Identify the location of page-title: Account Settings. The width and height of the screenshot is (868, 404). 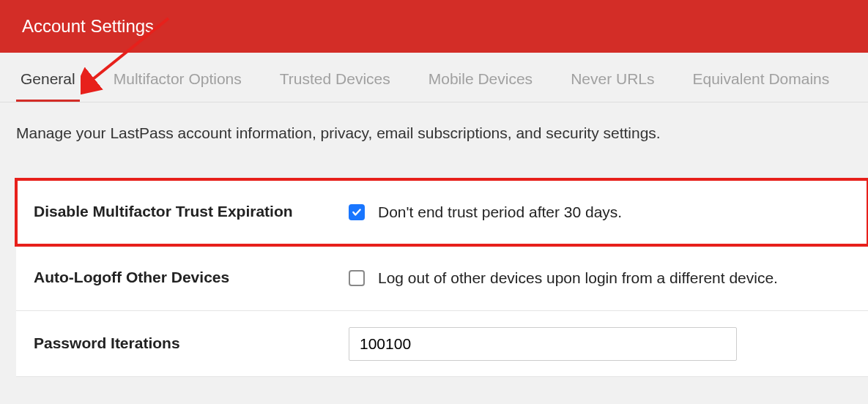
(88, 26).